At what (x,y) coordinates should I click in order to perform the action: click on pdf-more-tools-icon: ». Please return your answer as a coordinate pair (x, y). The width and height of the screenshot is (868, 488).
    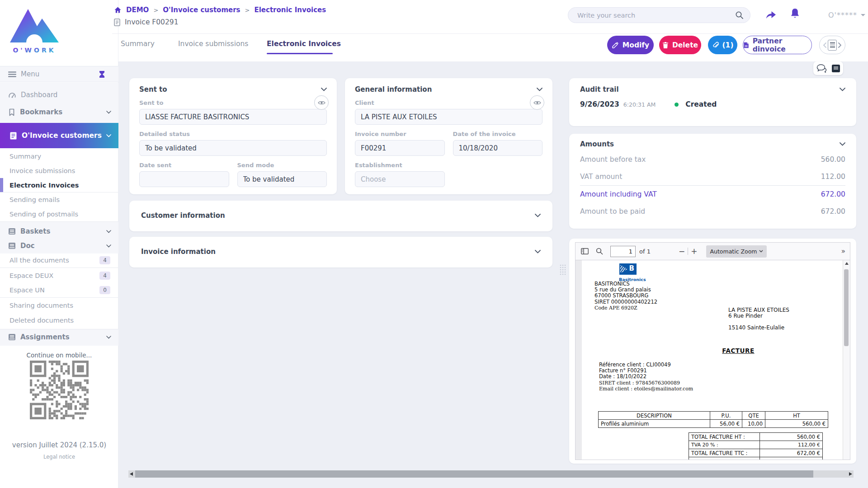
    Looking at the image, I should click on (844, 251).